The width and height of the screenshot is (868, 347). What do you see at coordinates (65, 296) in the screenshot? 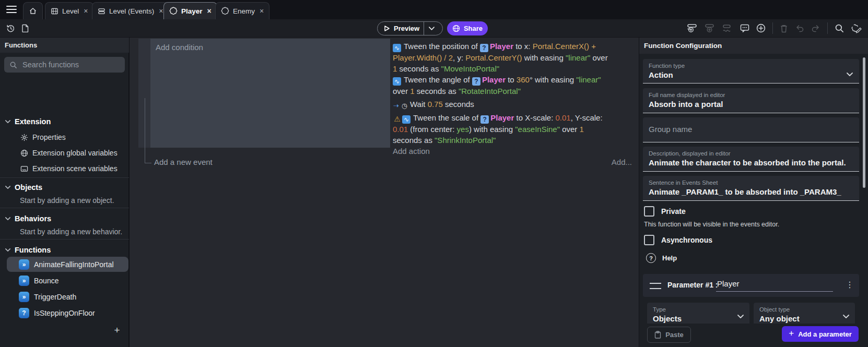
I see `function-item-triggerdeath: » TriggerDeath` at bounding box center [65, 296].